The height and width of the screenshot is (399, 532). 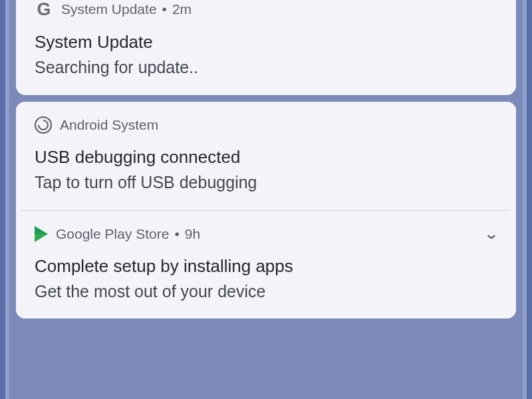 I want to click on notification-header: G System Update • 2m, so click(x=266, y=9).